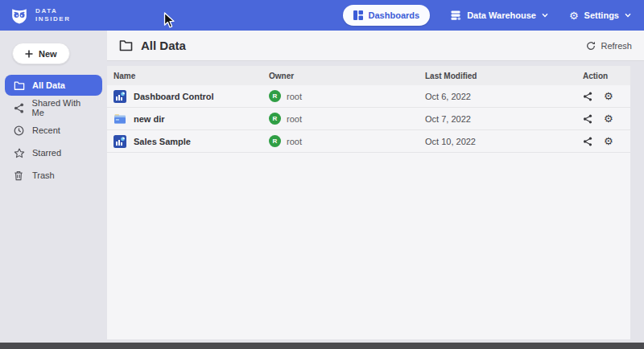  I want to click on refresh-icon, so click(591, 46).